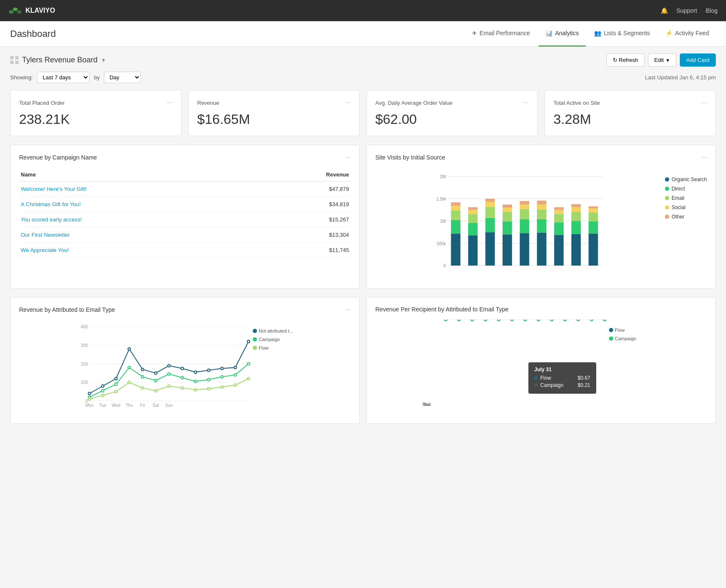 The width and height of the screenshot is (726, 588). I want to click on campaign-link: Welcome! Here's Your Gift!, so click(53, 189).